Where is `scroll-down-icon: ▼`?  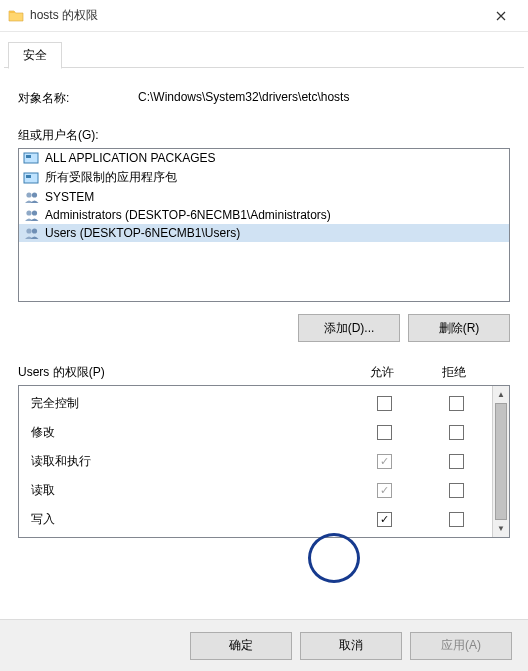 scroll-down-icon: ▼ is located at coordinates (501, 528).